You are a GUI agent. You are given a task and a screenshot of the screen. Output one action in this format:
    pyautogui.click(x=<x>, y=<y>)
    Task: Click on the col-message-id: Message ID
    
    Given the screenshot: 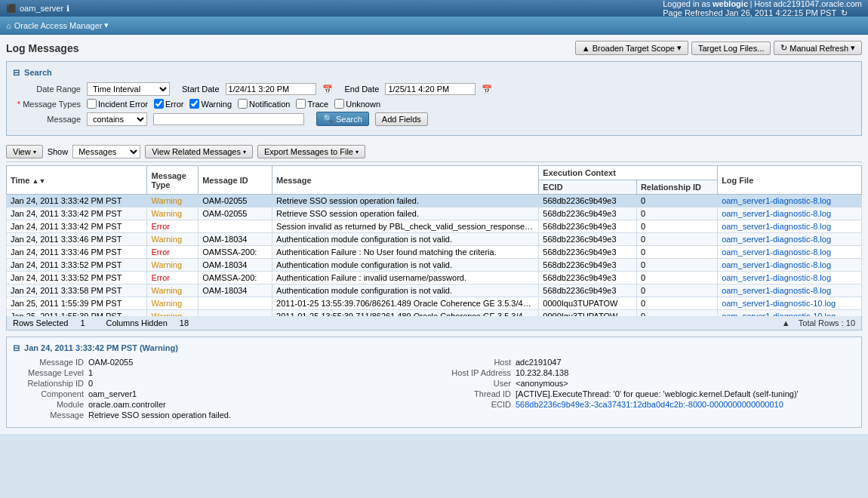 What is the action you would take?
    pyautogui.click(x=235, y=180)
    